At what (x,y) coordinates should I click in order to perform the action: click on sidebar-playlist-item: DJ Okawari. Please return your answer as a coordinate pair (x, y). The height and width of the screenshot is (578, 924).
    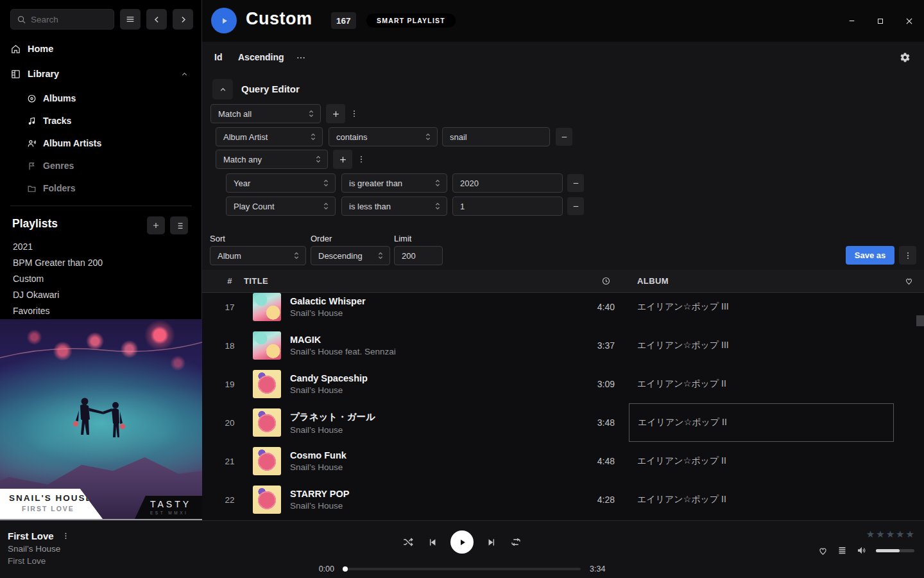
    Looking at the image, I should click on (101, 294).